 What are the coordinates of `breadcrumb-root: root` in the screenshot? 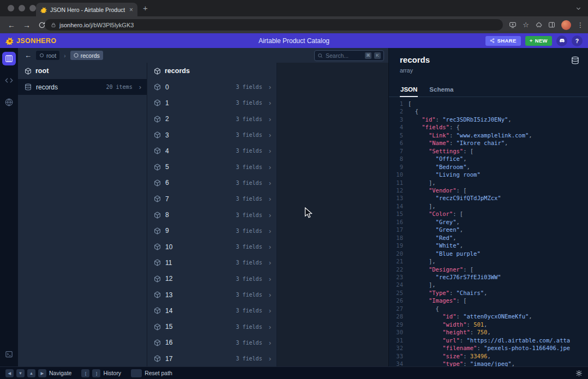 It's located at (48, 56).